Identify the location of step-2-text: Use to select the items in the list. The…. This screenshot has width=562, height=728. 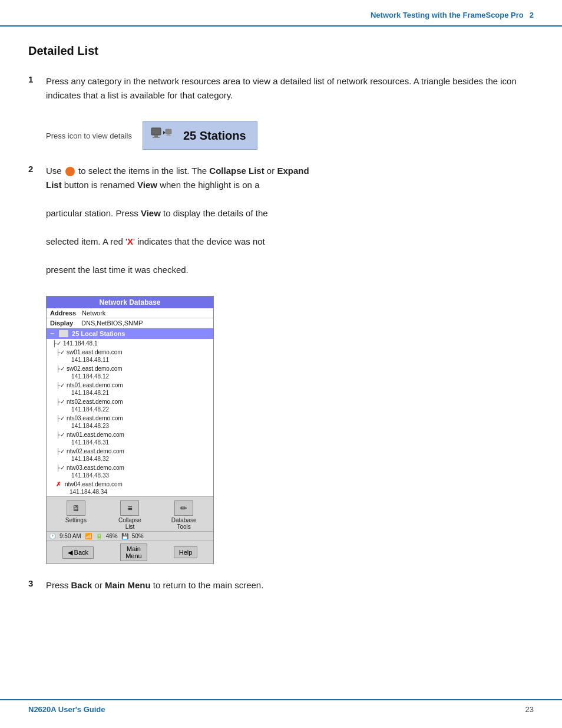
(290, 220).